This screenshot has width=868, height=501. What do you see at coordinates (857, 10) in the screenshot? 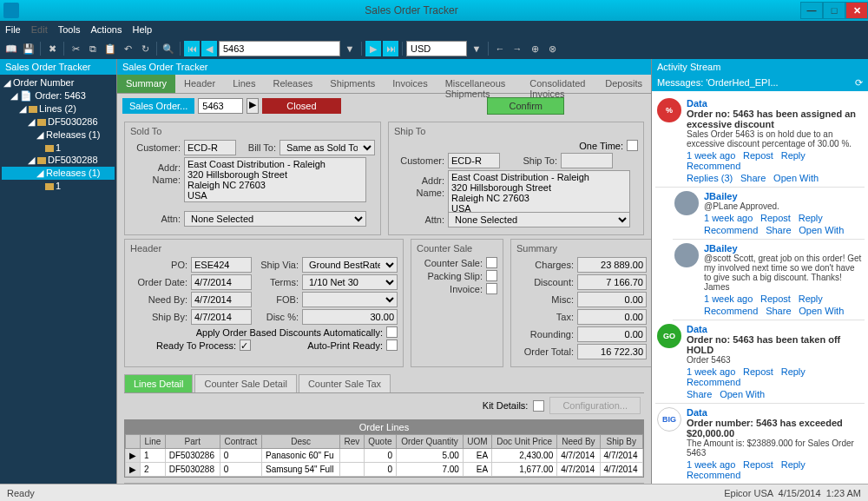
I see `close-button: ✕` at bounding box center [857, 10].